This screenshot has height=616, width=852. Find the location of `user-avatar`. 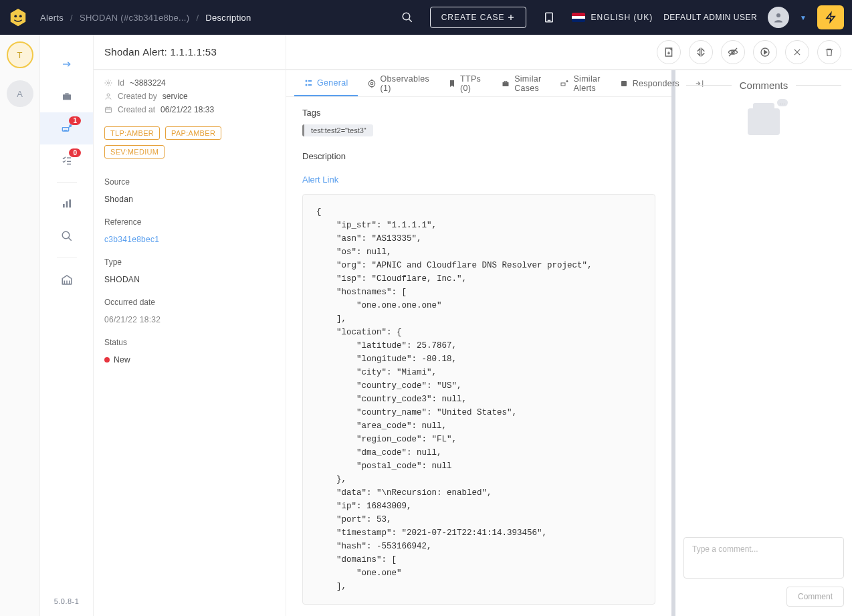

user-avatar is located at coordinates (778, 17).